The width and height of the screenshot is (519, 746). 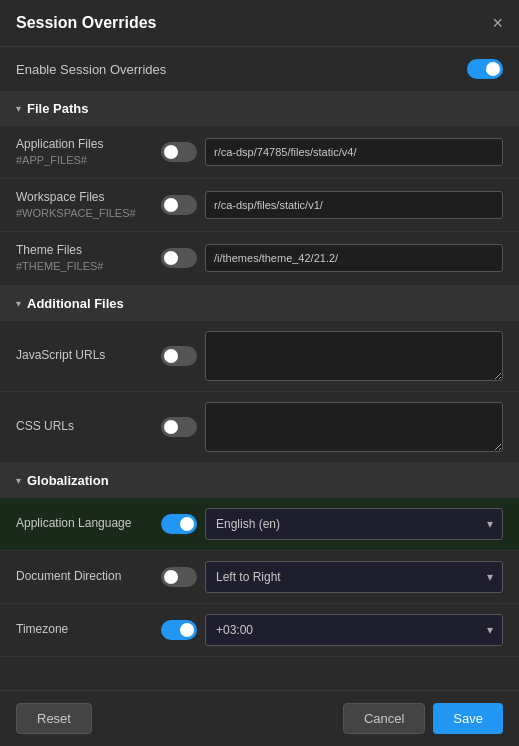 I want to click on file-paths-section-label: File Paths, so click(x=58, y=108).